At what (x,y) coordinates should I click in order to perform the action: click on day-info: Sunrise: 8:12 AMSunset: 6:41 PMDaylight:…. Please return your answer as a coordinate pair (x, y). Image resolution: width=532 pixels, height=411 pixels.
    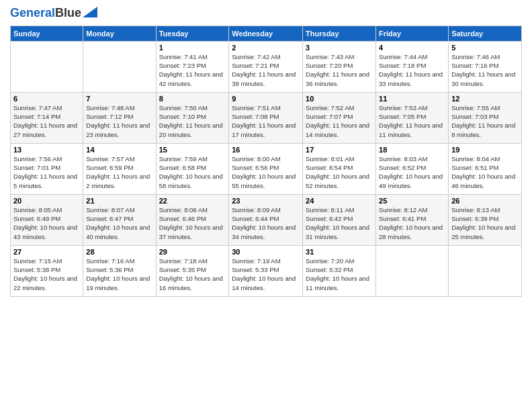
    Looking at the image, I should click on (412, 223).